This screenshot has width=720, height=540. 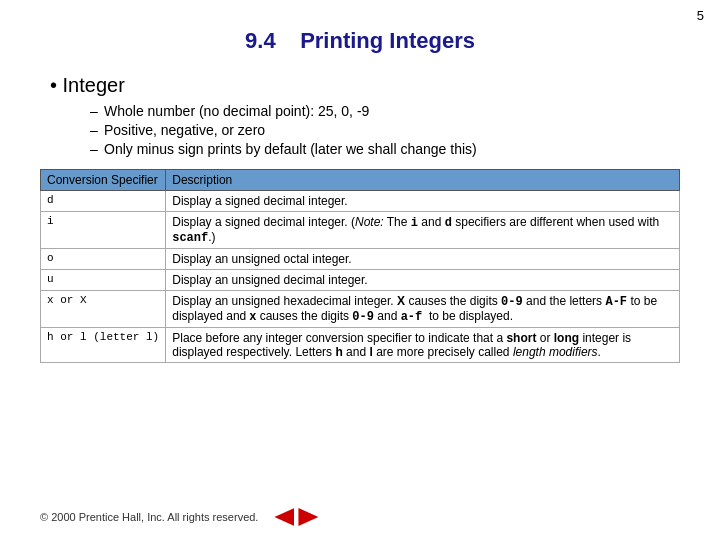 I want to click on next-button, so click(x=308, y=517).